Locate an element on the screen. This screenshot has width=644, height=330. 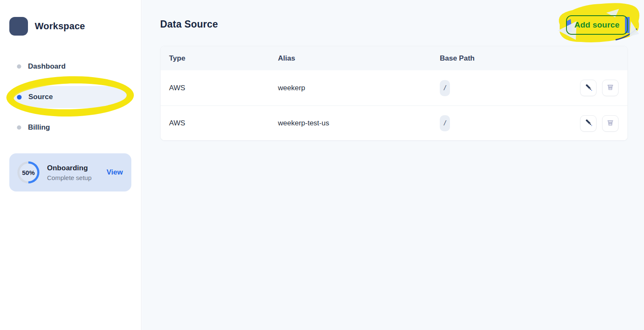
sidebar-item-billing: Billing is located at coordinates (69, 128).